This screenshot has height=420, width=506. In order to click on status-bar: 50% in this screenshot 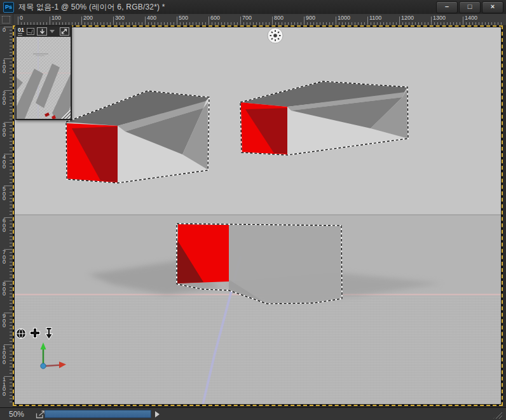, I will do `click(253, 414)`.